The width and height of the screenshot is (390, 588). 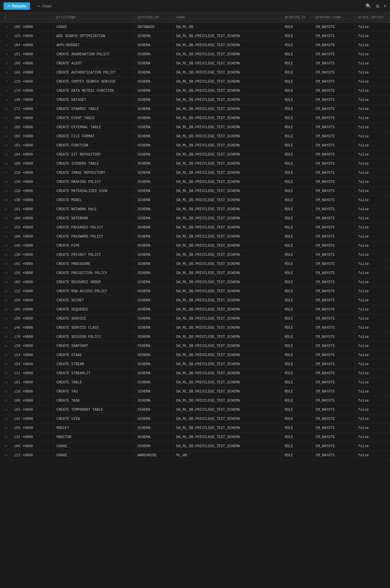 What do you see at coordinates (195, 355) in the screenshot?
I see `table-row: 37 i14 +0000 CREATE STAGE SCHEMA DA_ML_D…` at bounding box center [195, 355].